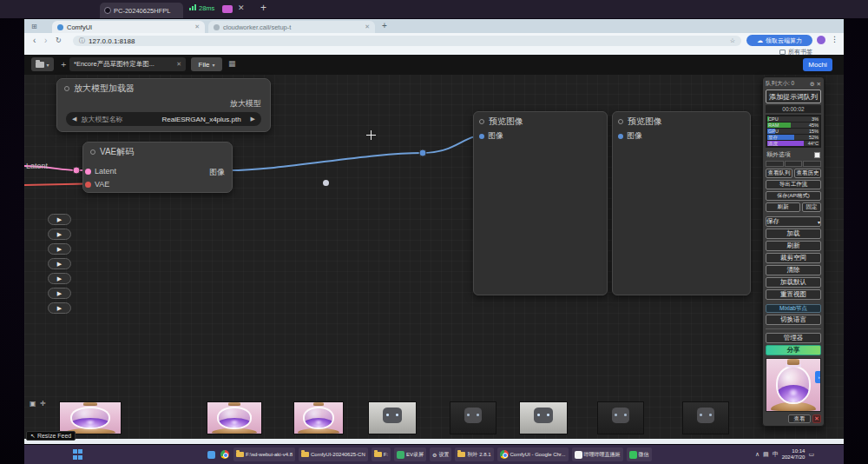 The height and width of the screenshot is (464, 868). I want to click on next-arrow-icon: ▶, so click(253, 119).